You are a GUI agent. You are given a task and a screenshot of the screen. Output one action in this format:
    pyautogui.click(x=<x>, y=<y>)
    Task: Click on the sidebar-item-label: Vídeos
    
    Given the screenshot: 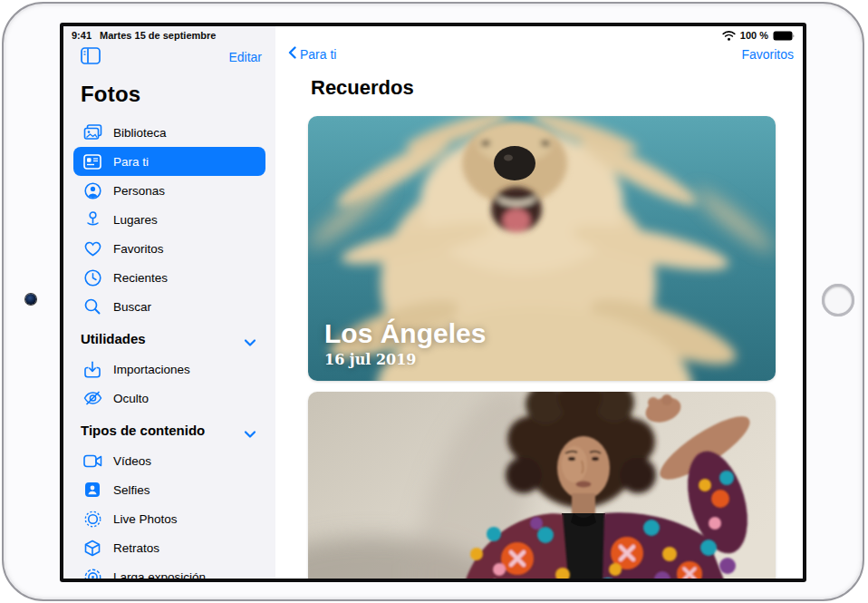 What is the action you would take?
    pyautogui.click(x=132, y=461)
    